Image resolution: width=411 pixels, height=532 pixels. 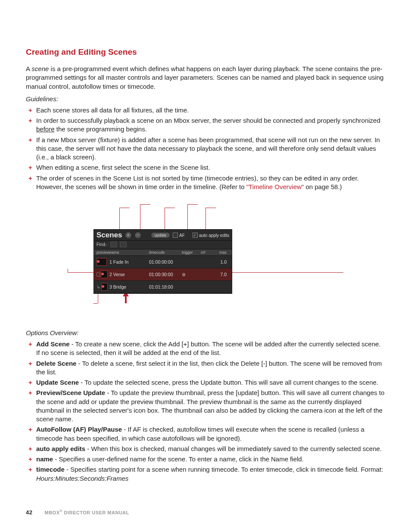 What do you see at coordinates (182, 235) in the screenshot?
I see `af-label: AF` at bounding box center [182, 235].